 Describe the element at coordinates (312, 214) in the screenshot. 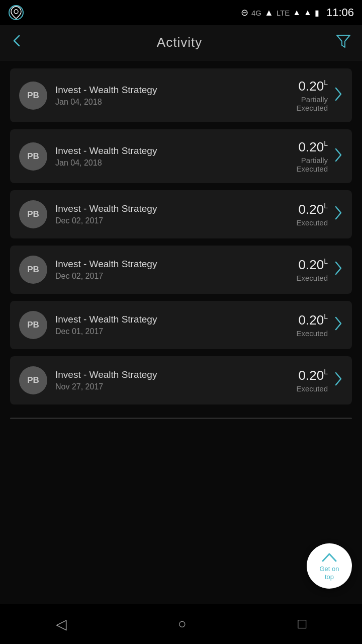

I see `card-value-wrap-3: 0.20L Executed` at that location.